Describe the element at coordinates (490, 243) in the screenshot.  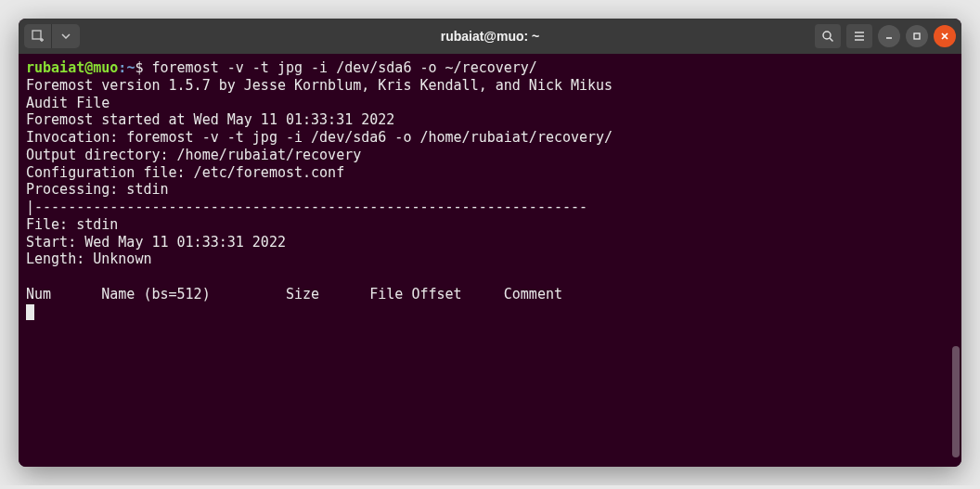
I see `output-line: Start: Wed May 11 01:33:31 2022` at that location.